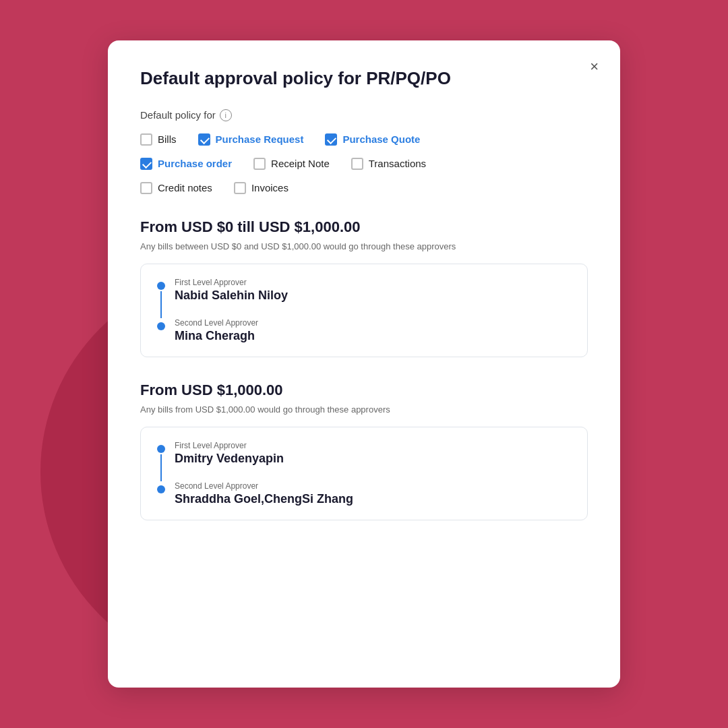 Image resolution: width=728 pixels, height=728 pixels. I want to click on approver-3-dot, so click(161, 449).